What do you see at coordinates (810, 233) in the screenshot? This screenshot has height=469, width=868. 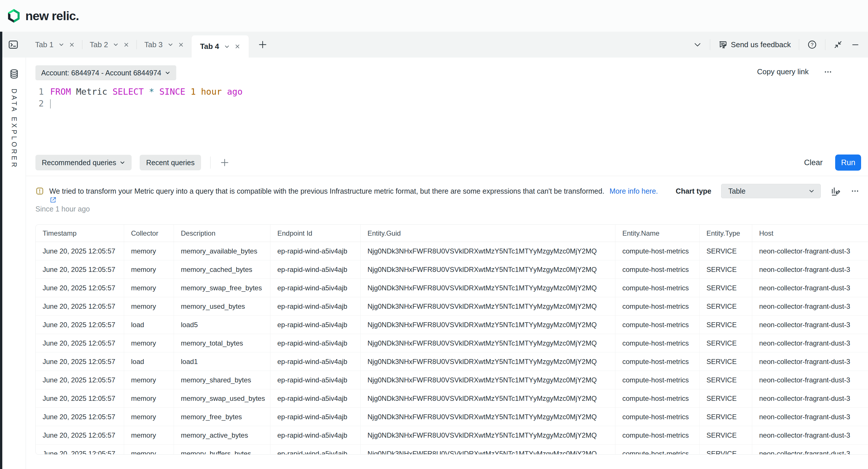 I see `column-header: Host` at bounding box center [810, 233].